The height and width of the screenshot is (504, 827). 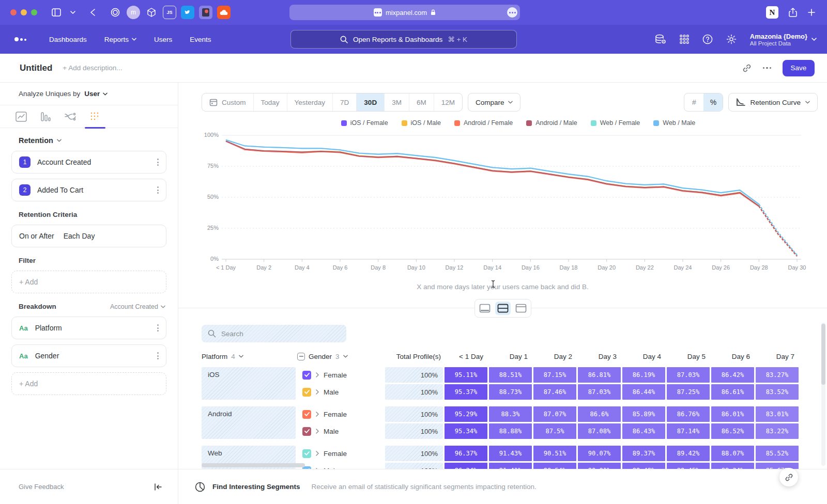 I want to click on range-button-12m: 12M, so click(x=448, y=102).